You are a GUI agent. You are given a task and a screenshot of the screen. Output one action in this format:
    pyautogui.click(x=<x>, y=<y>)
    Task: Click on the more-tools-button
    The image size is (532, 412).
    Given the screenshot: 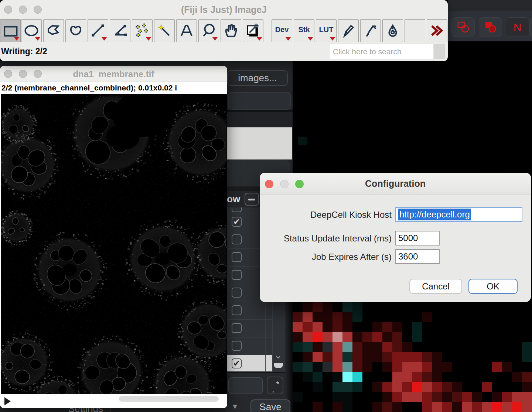 What is the action you would take?
    pyautogui.click(x=437, y=31)
    